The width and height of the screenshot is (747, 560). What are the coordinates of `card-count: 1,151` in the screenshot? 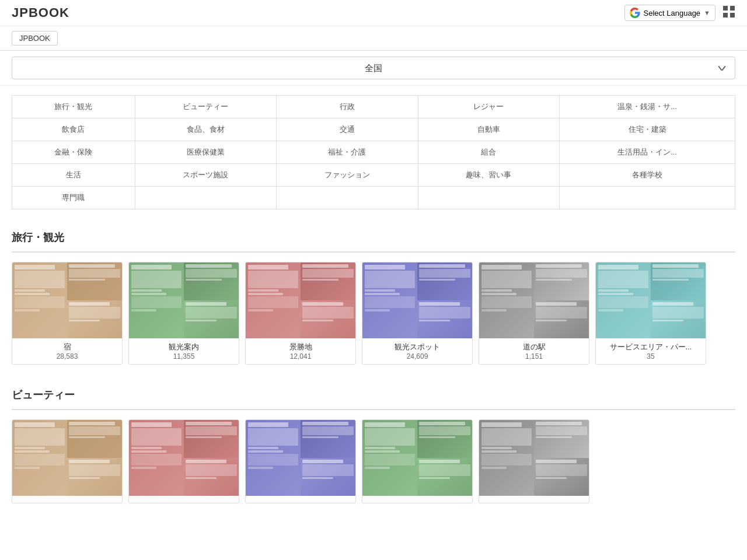 It's located at (534, 356).